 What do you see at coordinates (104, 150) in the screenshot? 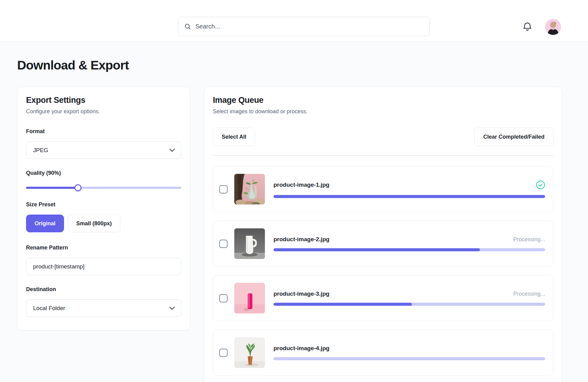
I see `format-select: JPEG` at bounding box center [104, 150].